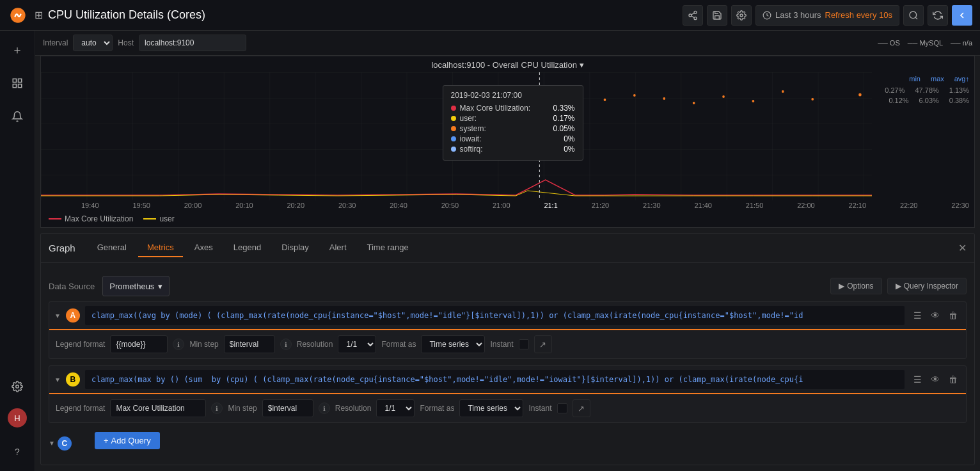 This screenshot has width=980, height=471. I want to click on tooltip-color-system, so click(454, 129).